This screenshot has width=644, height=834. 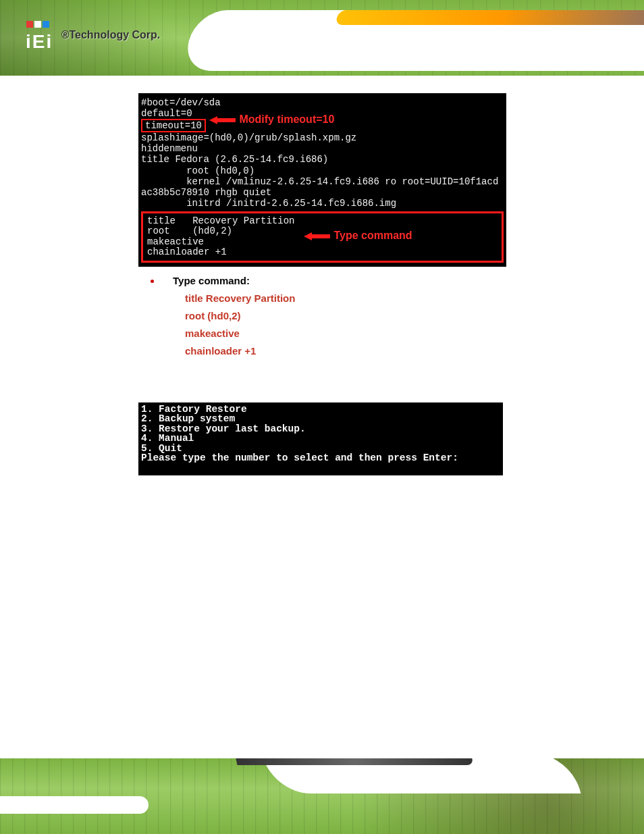 I want to click on timeout-highlight-box: timeout=10, so click(x=173, y=126).